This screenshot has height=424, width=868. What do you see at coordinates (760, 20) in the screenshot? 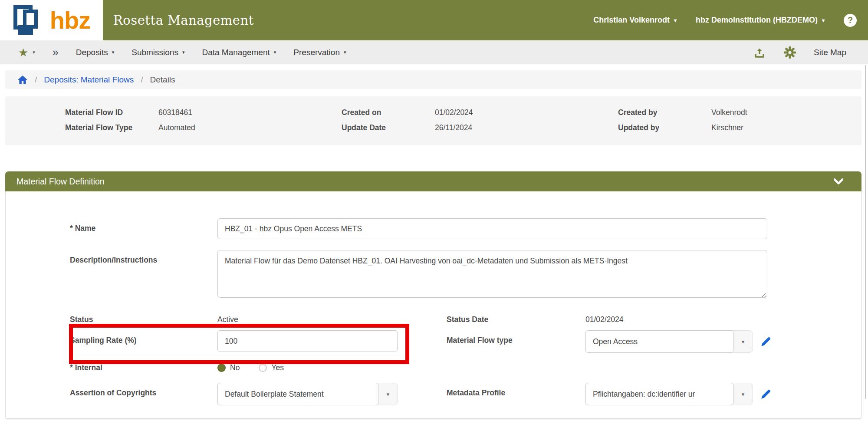
I see `institution-menu: hbz Demoinstitution (HBZDEMO) ▾` at bounding box center [760, 20].